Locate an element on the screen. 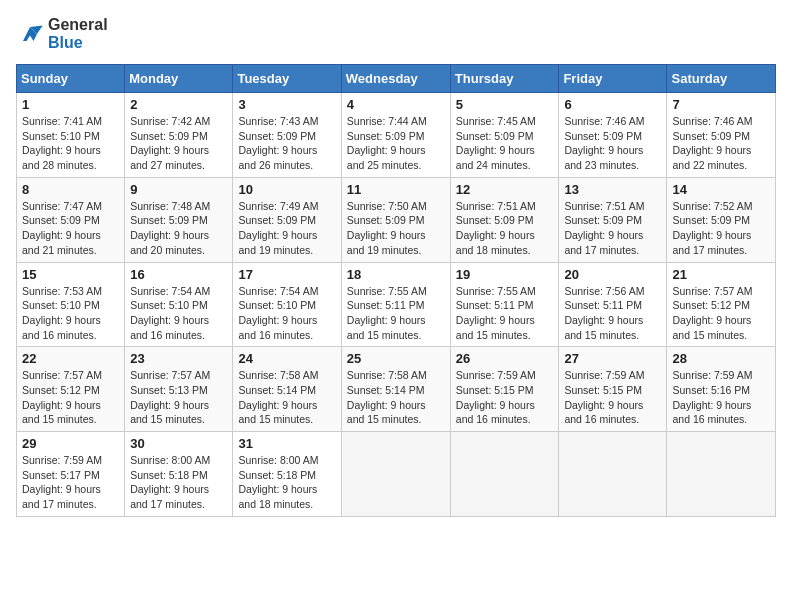 The height and width of the screenshot is (612, 792). day-number: 3 is located at coordinates (286, 104).